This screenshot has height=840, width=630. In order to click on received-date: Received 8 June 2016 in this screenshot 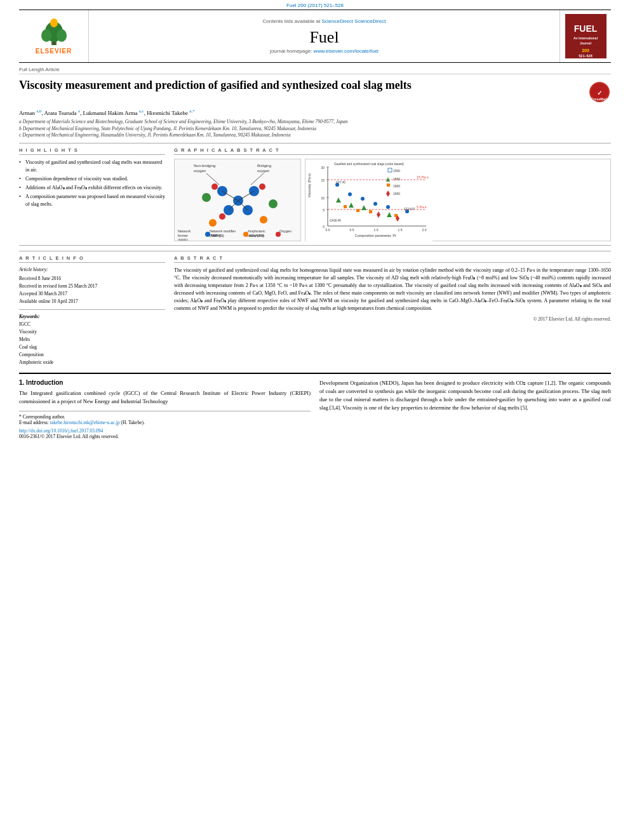, I will do `click(92, 279)`.